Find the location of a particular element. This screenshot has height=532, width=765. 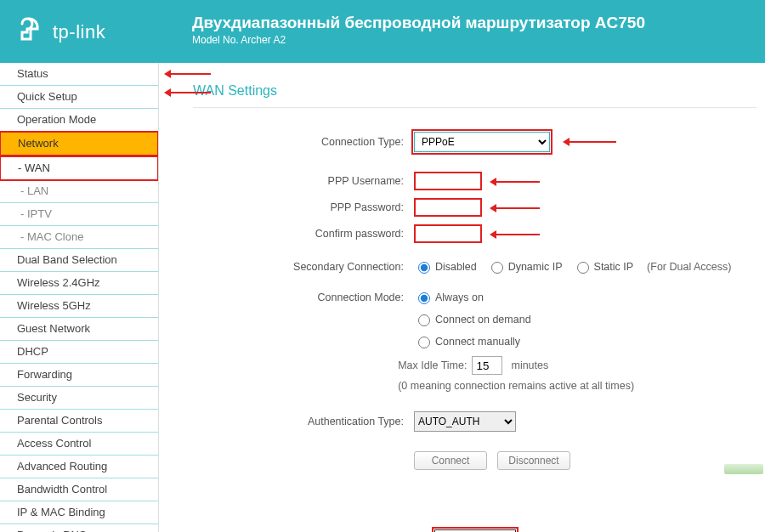

auth-type-select: AUTO_AUTH is located at coordinates (465, 422).